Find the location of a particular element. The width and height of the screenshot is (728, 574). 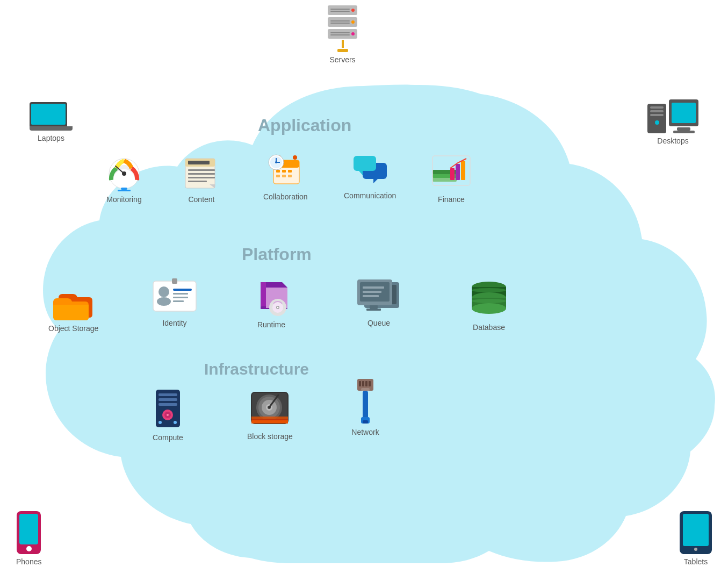

network-label: Network is located at coordinates (365, 432).